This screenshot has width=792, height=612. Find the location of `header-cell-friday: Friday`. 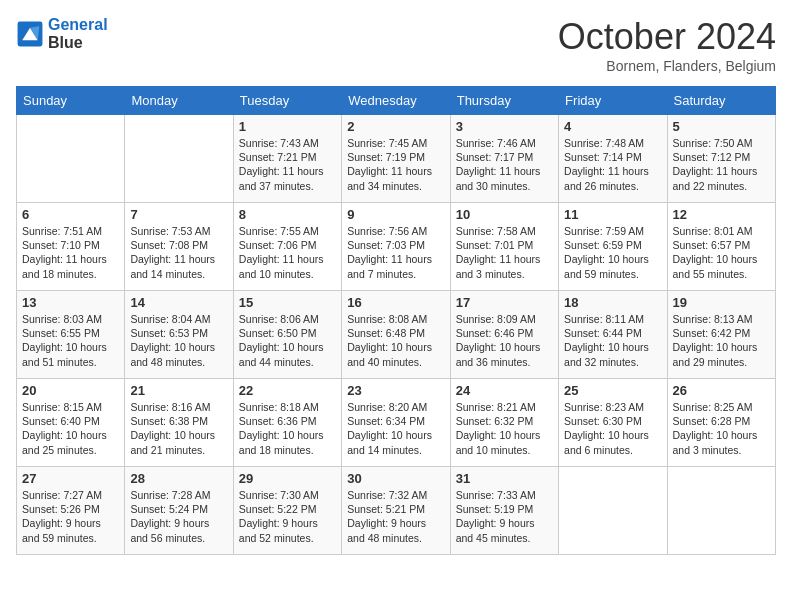

header-cell-friday: Friday is located at coordinates (613, 101).